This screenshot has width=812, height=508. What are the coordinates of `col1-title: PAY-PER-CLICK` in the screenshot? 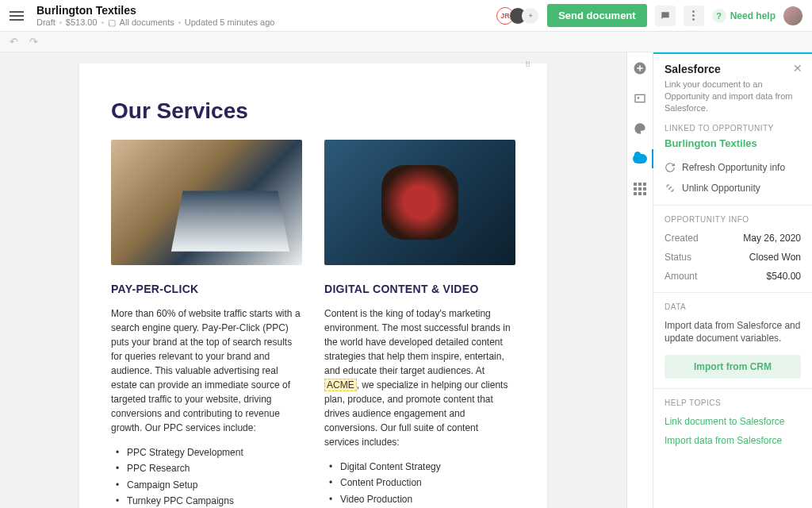 It's located at (206, 289).